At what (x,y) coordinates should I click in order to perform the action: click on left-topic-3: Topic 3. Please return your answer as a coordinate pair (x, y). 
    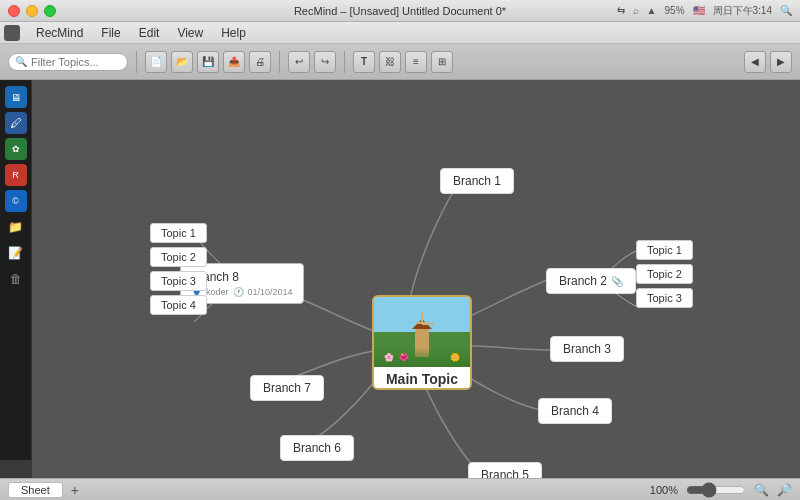
    Looking at the image, I should click on (178, 281).